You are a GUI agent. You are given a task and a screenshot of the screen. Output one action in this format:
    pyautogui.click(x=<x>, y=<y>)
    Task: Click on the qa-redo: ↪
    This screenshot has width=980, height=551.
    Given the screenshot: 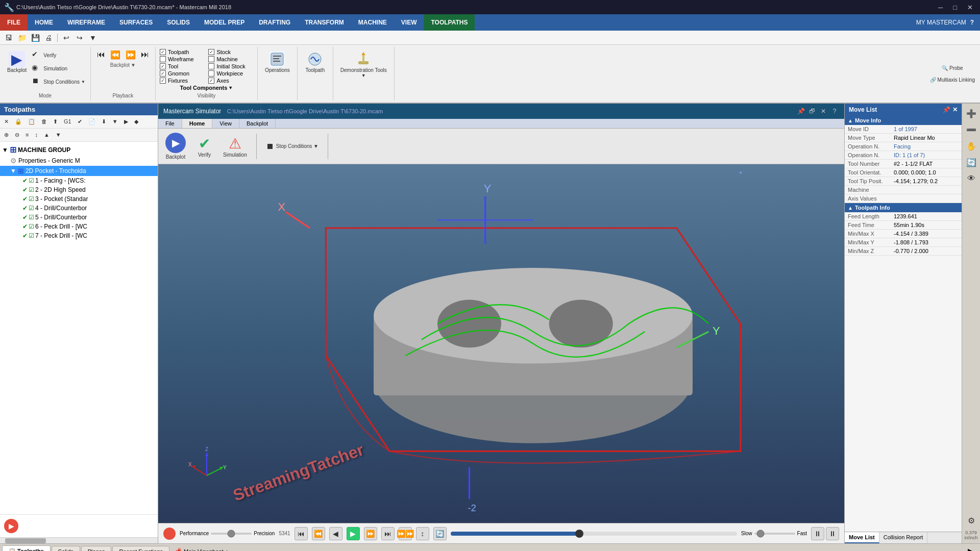 What is the action you would take?
    pyautogui.click(x=80, y=38)
    